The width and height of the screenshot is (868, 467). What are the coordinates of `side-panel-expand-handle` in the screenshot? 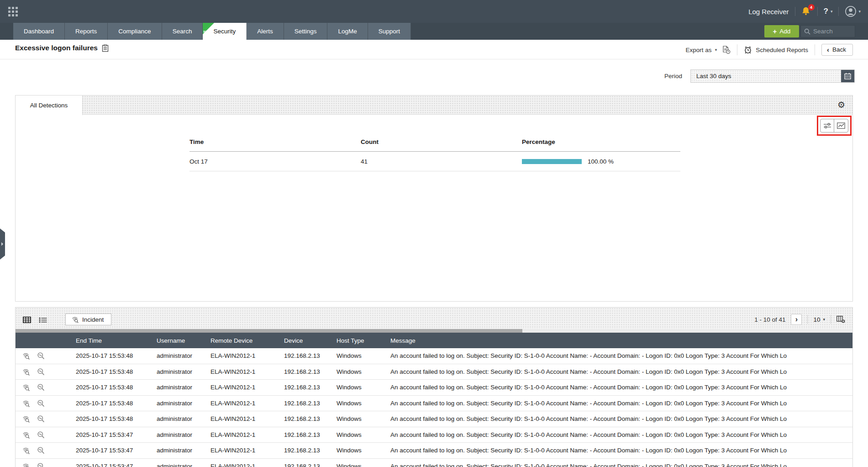 It's located at (3, 244).